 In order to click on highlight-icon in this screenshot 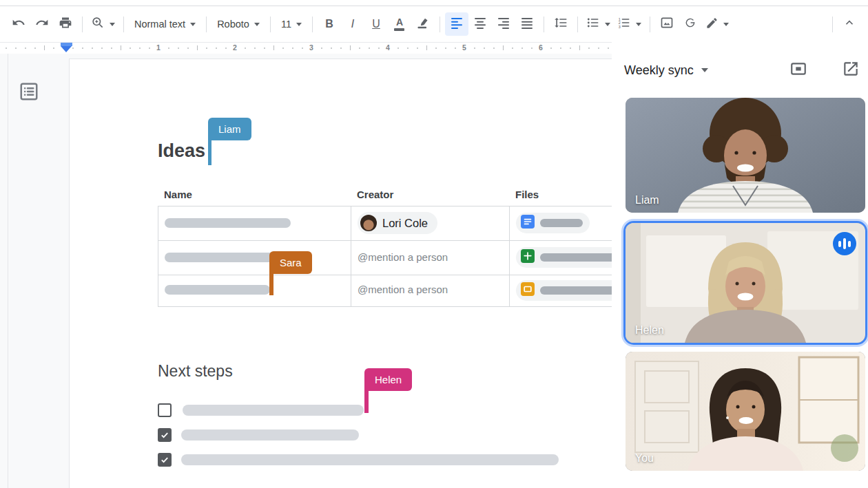, I will do `click(423, 24)`.